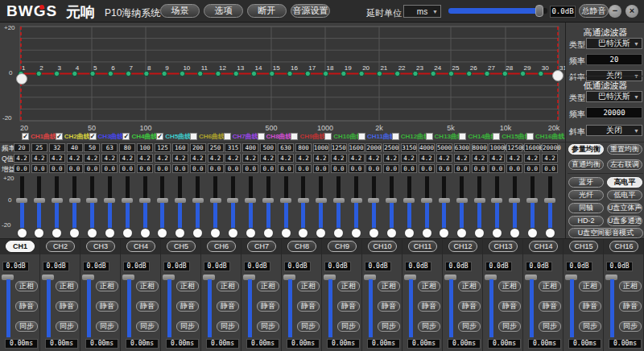  What do you see at coordinates (469, 306) in the screenshot?
I see `mute-button-ch12: 静音` at bounding box center [469, 306].